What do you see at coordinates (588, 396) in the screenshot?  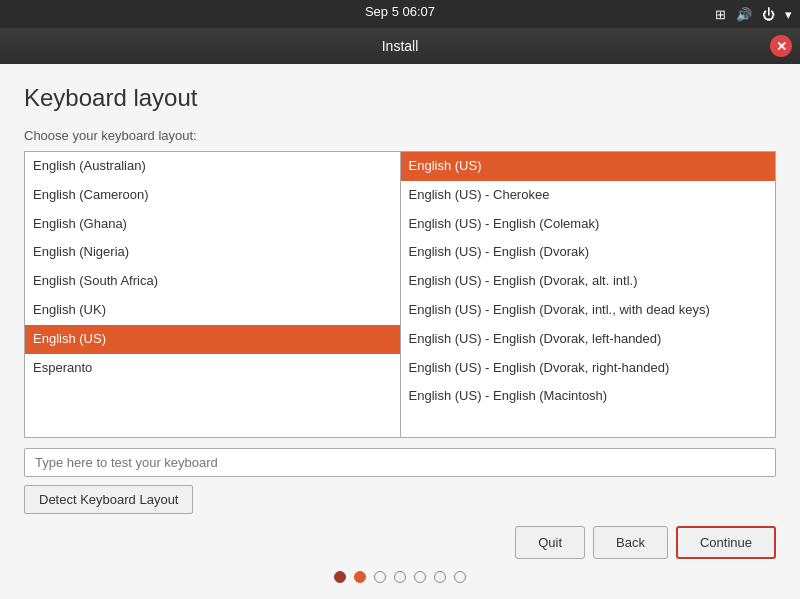 I see `list-item: English (US) - English (Macintosh)` at bounding box center [588, 396].